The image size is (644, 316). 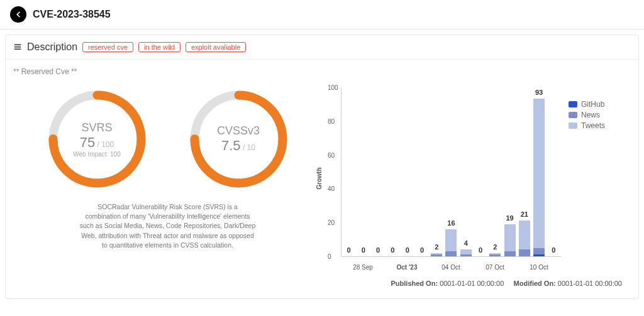 What do you see at coordinates (18, 47) in the screenshot?
I see `list-icon` at bounding box center [18, 47].